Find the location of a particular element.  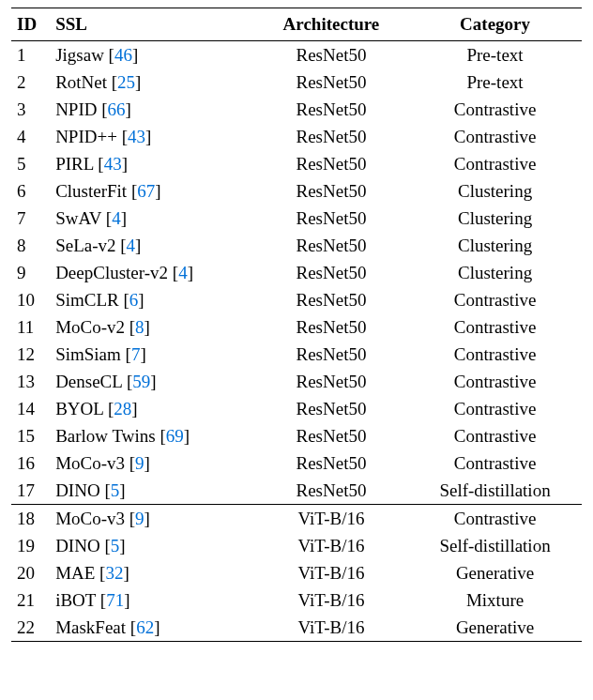

cell-id: 3 is located at coordinates (32, 109).